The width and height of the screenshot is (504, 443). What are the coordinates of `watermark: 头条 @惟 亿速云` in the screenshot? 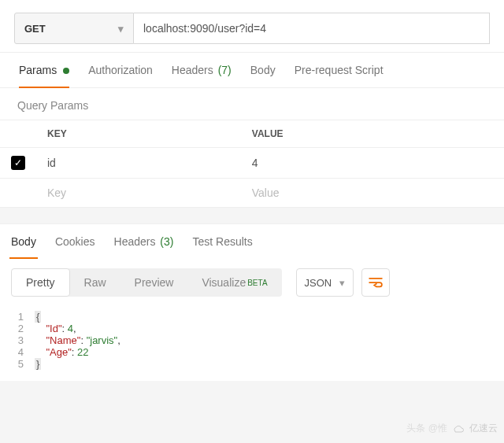 It's located at (452, 428).